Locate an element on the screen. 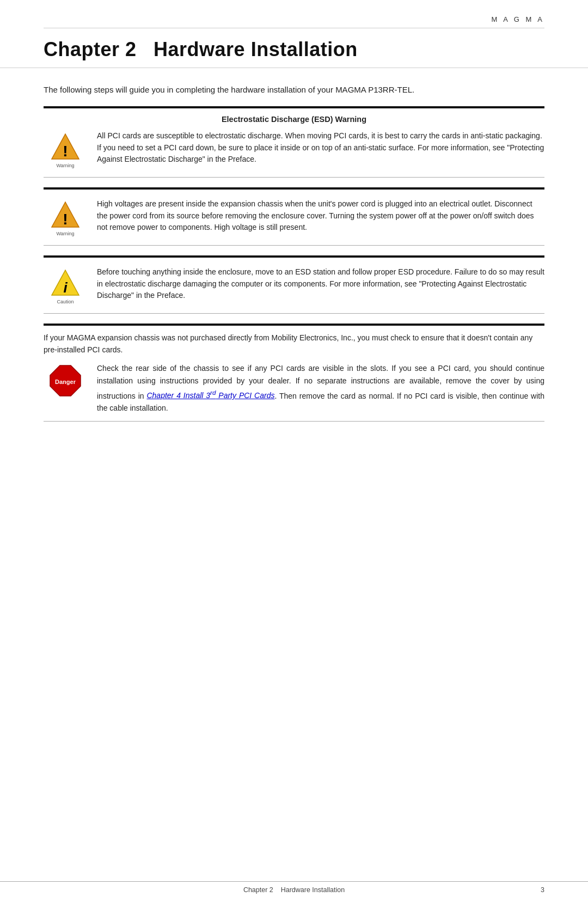 Image resolution: width=588 pixels, height=909 pixels. danger-body-text: Check the rear side of the chassis to se… is located at coordinates (321, 388).